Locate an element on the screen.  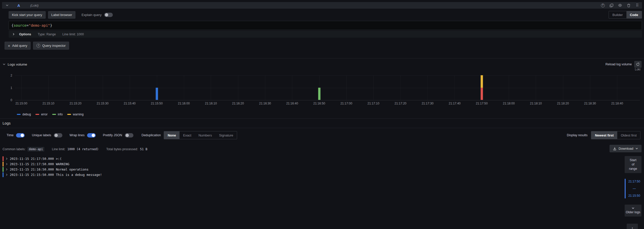
y-tick-0: 0 is located at coordinates (11, 100).